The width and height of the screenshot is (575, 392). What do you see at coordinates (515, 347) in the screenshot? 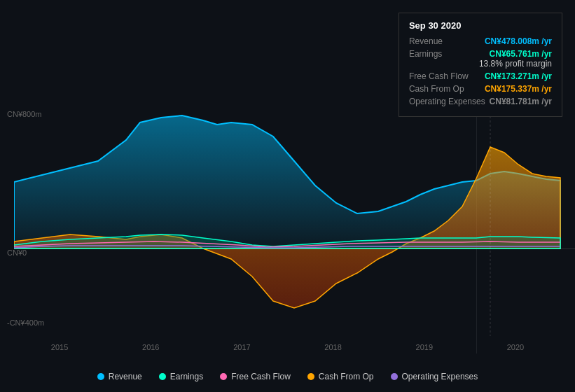
I see `x-label-2020: 2020` at bounding box center [515, 347].